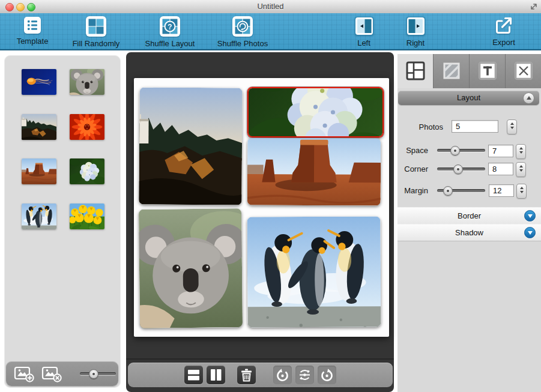 The height and width of the screenshot is (392, 541). Describe the element at coordinates (504, 26) in the screenshot. I see `export-arrow-icon` at that location.